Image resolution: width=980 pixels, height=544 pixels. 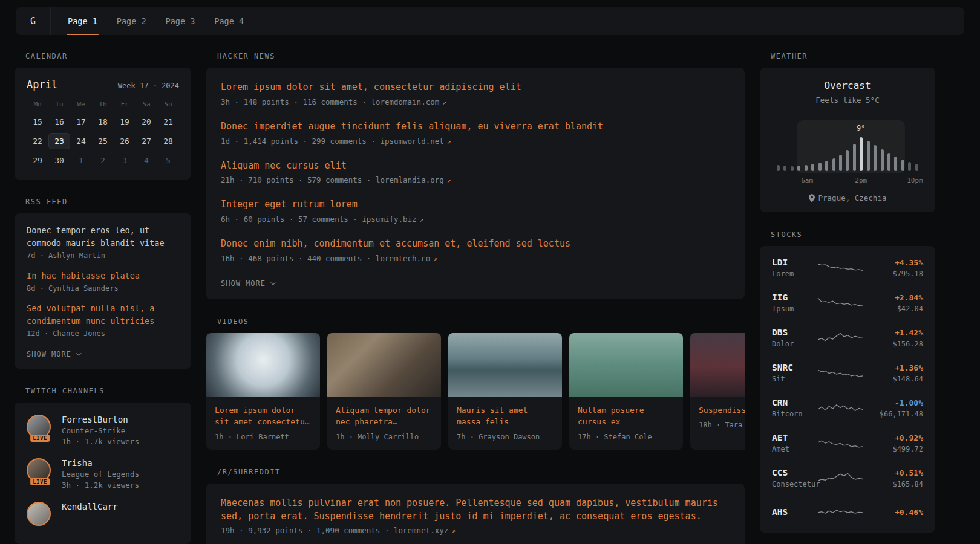 What do you see at coordinates (848, 303) in the screenshot?
I see `stock-row: IIGIpsum+2.84%$42.04` at bounding box center [848, 303].